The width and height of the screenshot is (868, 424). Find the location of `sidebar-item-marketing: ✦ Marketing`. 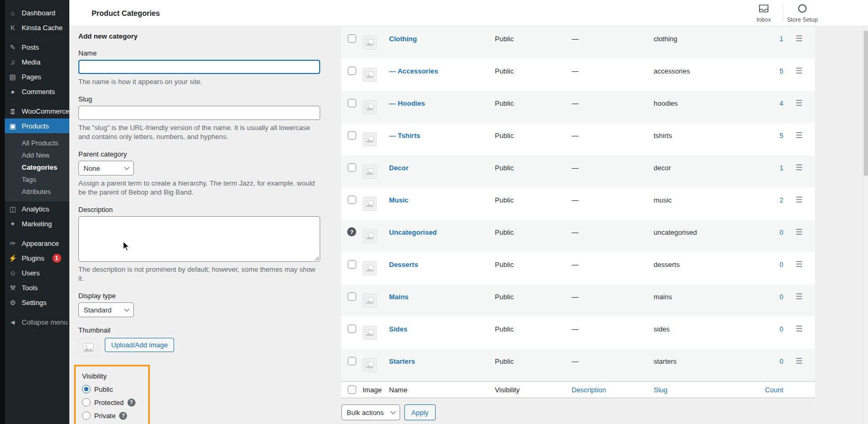

sidebar-item-marketing: ✦ Marketing is located at coordinates (35, 224).